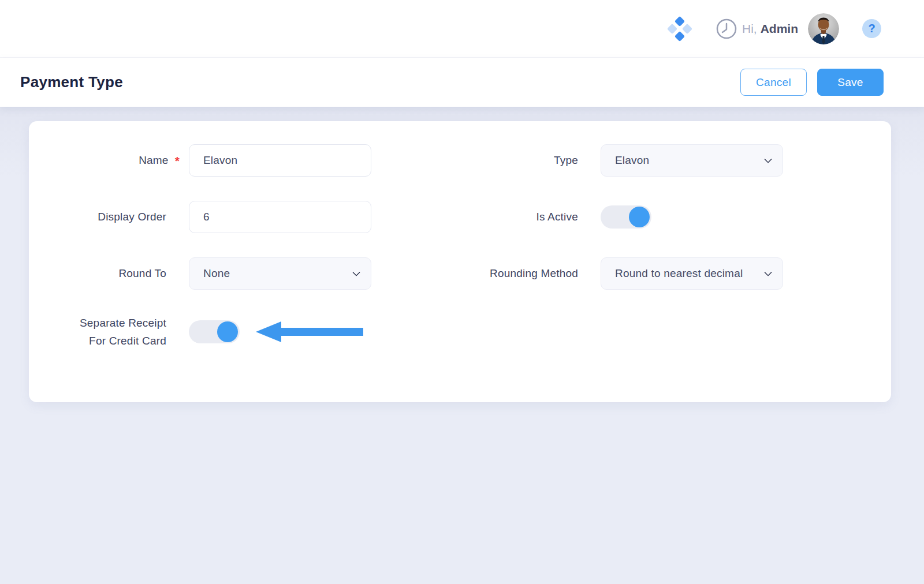 Image resolution: width=924 pixels, height=584 pixels. Describe the element at coordinates (687, 274) in the screenshot. I see `rounding-method-select-value: Round to nearest decimal` at that location.